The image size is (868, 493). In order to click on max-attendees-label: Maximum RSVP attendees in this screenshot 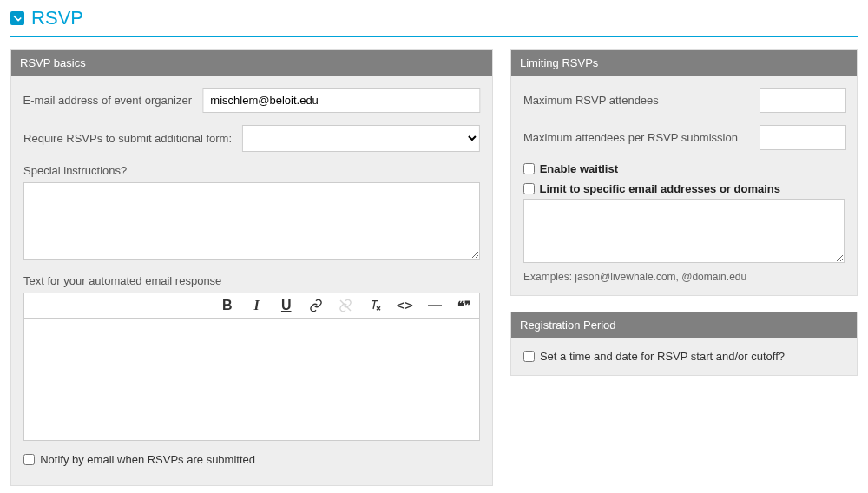, I will do `click(636, 101)`.